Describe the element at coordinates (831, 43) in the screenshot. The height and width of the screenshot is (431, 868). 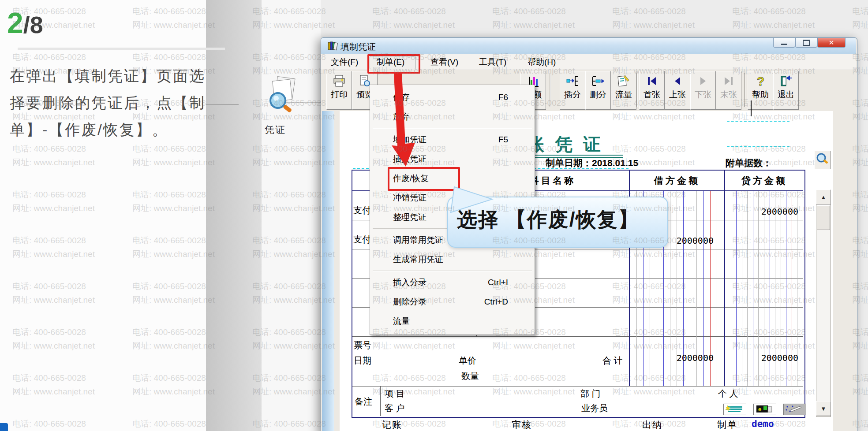
I see `close-button: ✕` at that location.